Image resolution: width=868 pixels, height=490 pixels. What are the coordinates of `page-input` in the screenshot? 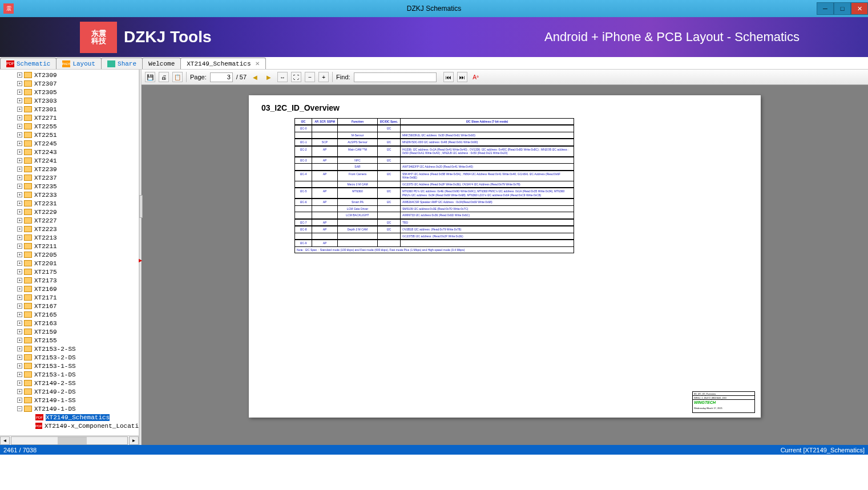 It's located at (221, 78).